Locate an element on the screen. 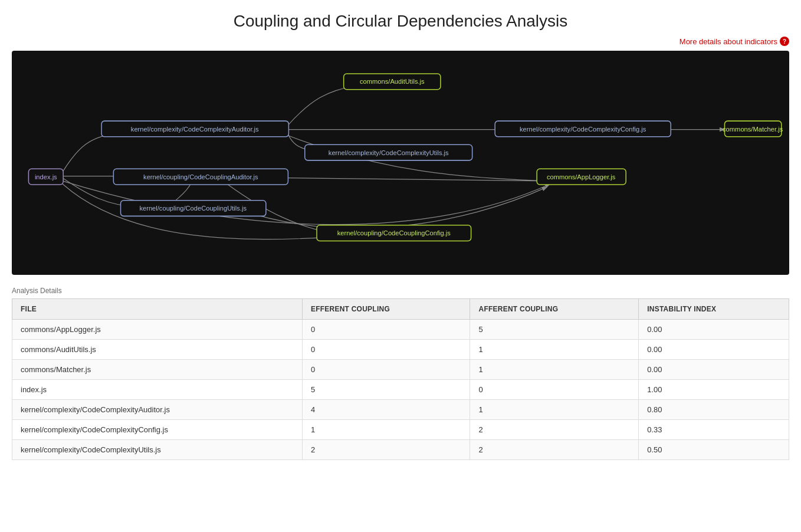  table-row: commons/AppLogger.js 0 5 0.00 is located at coordinates (401, 330).